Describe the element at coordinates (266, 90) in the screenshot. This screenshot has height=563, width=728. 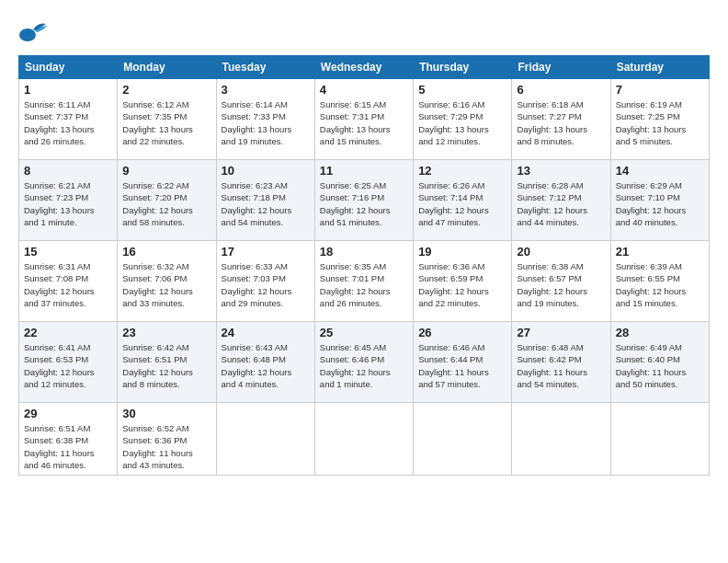
I see `day-number: 3` at that location.